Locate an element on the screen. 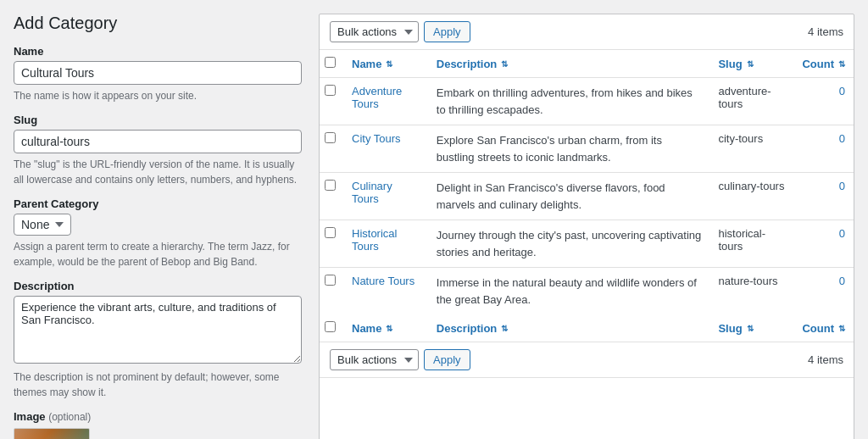 The width and height of the screenshot is (868, 439). row-description-cell: Embark on thrilling adventures, from hik… is located at coordinates (570, 102).